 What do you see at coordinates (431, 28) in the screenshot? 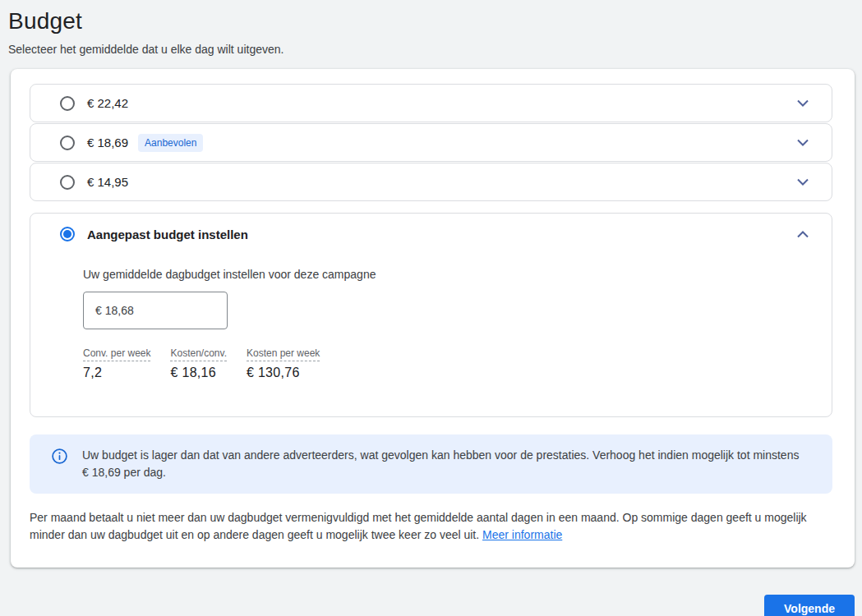
I see `page-header: Budget Selecteer het gemiddelde dat u el…` at bounding box center [431, 28].